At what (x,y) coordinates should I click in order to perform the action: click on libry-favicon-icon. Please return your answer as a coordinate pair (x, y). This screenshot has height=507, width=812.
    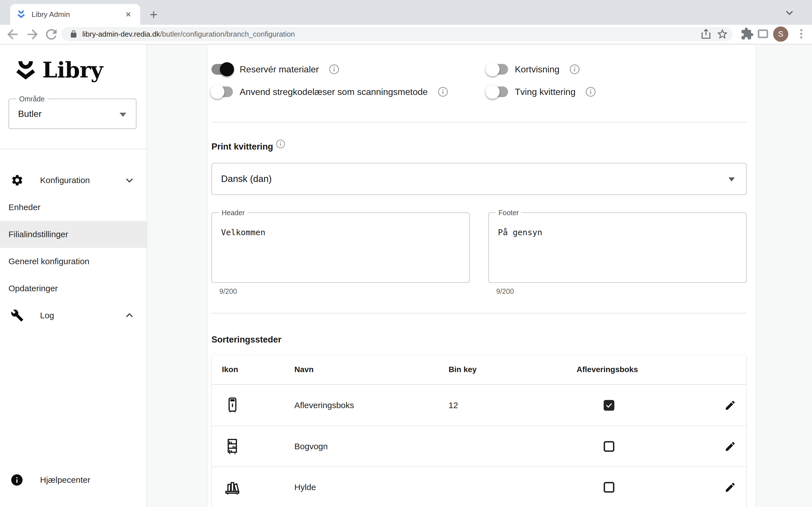
    Looking at the image, I should click on (21, 14).